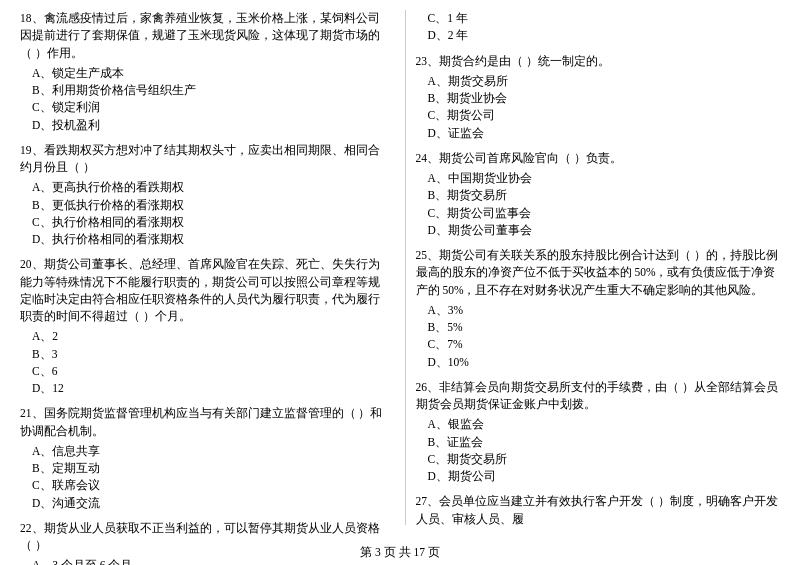 The width and height of the screenshot is (800, 565). Describe the element at coordinates (202, 126) in the screenshot. I see `q18-option-d: D、投机盈利` at that location.